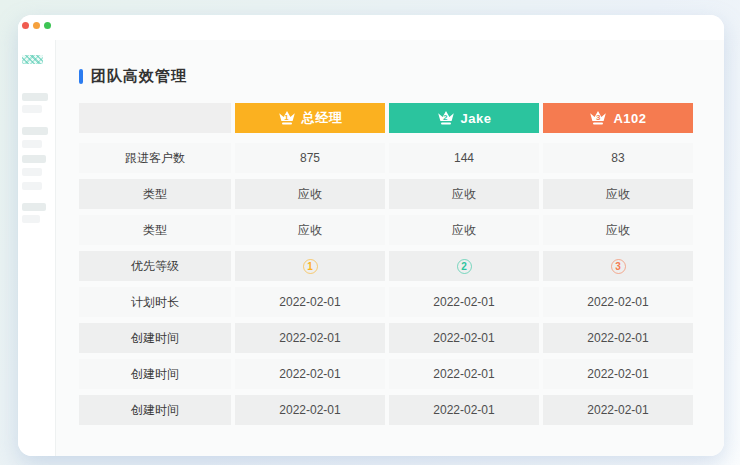 The height and width of the screenshot is (465, 740). I want to click on title-accent-bar, so click(81, 76).